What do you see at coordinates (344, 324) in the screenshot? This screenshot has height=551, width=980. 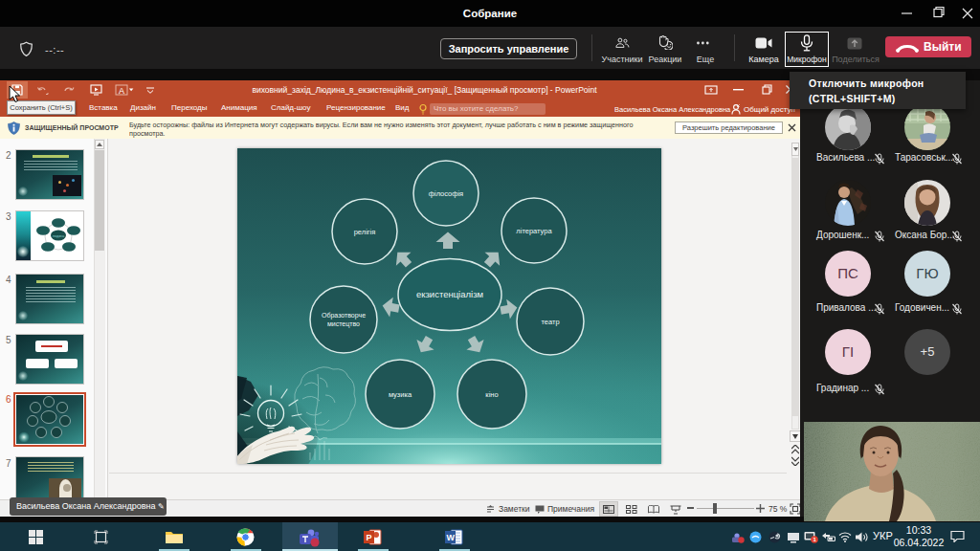 I see `svg-text: мистецтво` at bounding box center [344, 324].